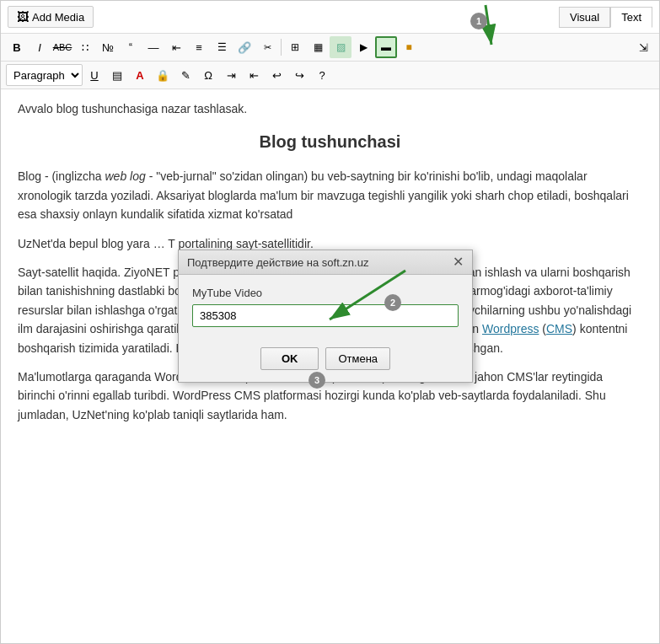  Describe the element at coordinates (325, 293) in the screenshot. I see `dialog-field-label: MyTube Video` at that location.